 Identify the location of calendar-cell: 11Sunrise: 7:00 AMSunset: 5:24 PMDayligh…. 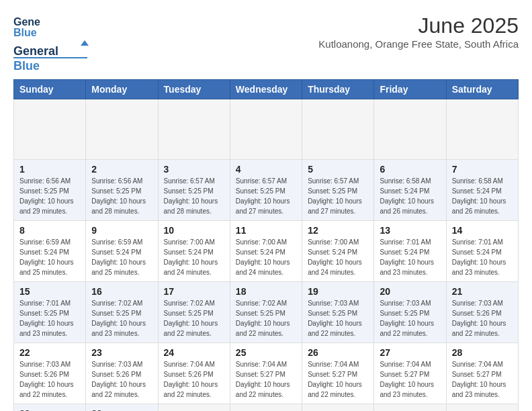
(266, 251).